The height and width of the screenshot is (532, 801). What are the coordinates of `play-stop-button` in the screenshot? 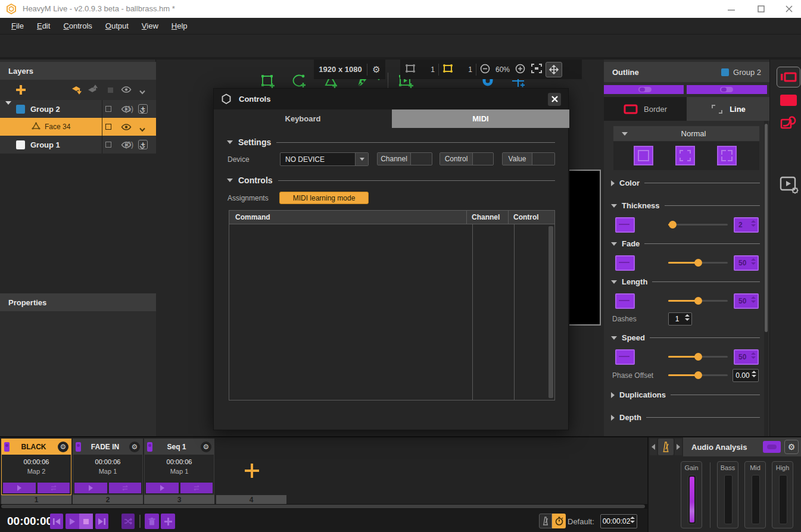 It's located at (79, 521).